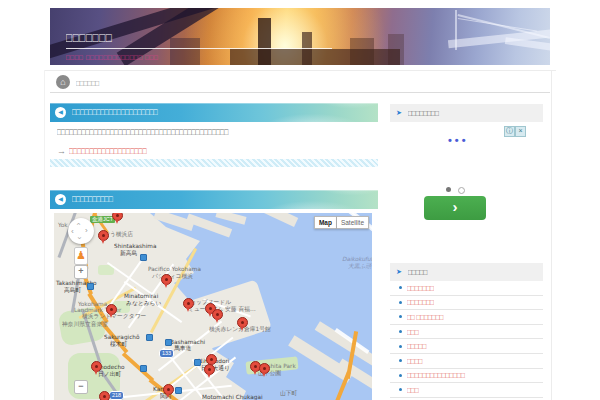  I want to click on map-type-control: Map Satellite, so click(342, 222).